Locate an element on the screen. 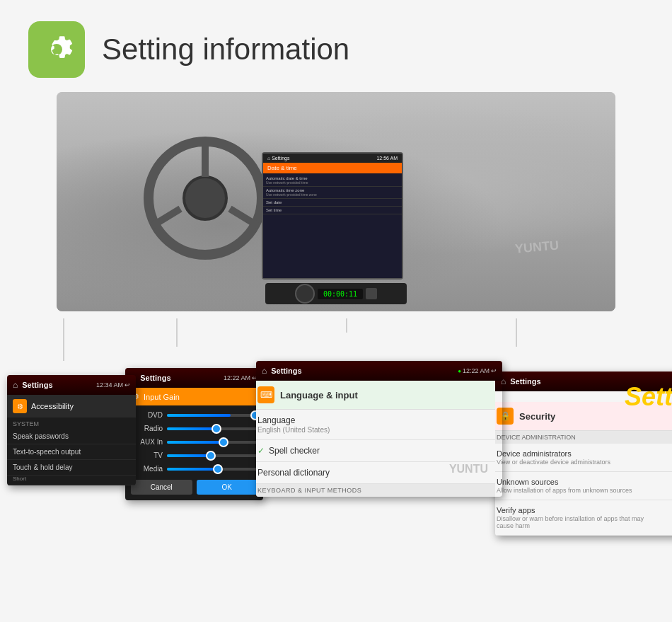  panel3-header: ⌂ Settings ● 12:22 AM ↩ is located at coordinates (379, 371).